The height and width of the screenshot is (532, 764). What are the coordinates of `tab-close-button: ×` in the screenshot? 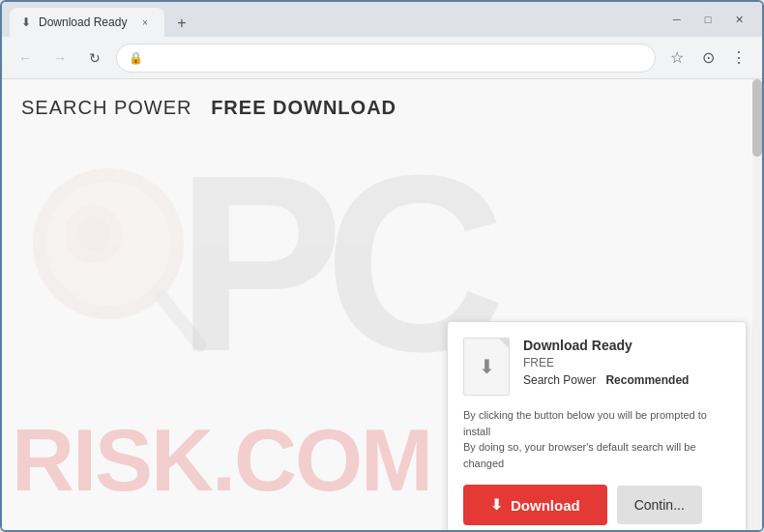 It's located at (145, 22).